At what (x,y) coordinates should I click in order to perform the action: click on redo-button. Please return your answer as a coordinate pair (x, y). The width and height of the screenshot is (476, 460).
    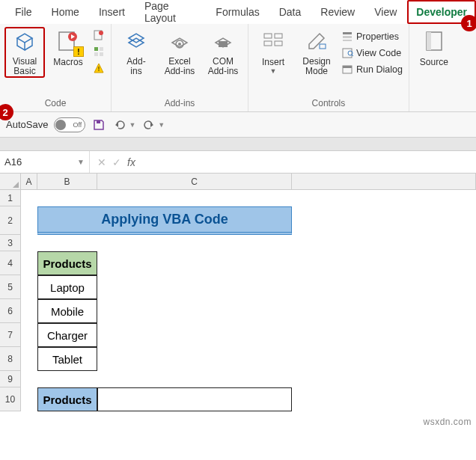
    Looking at the image, I should click on (149, 125).